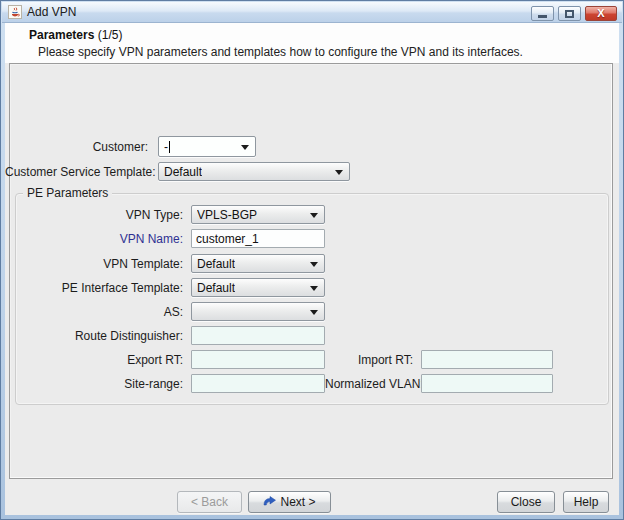 Image resolution: width=624 pixels, height=520 pixels. Describe the element at coordinates (104, 360) in the screenshot. I see `export-rt-label: Export RT:` at that location.